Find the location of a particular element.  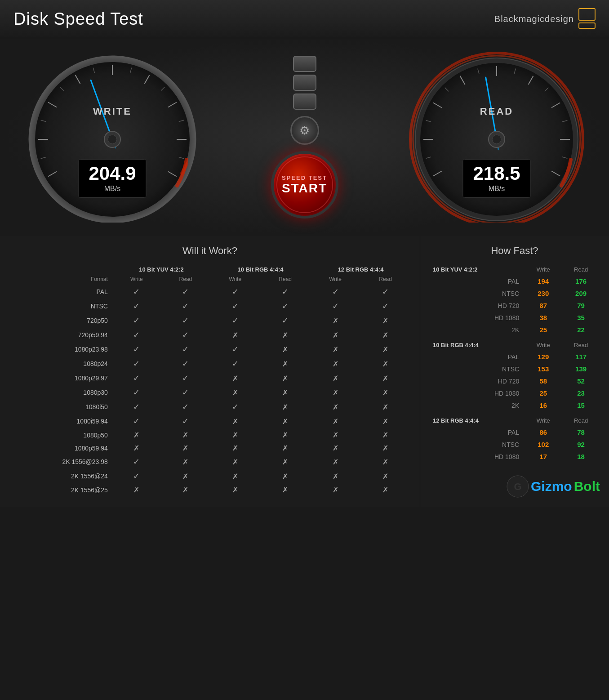

app-header: Disk Speed Test Blackmagicdesign is located at coordinates (305, 19).